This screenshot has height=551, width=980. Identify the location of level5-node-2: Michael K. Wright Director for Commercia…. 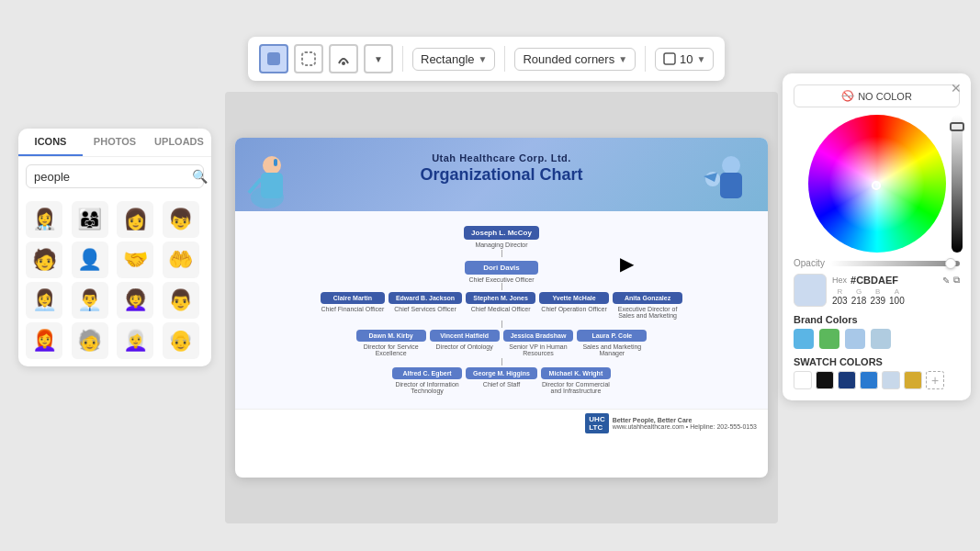
(576, 380).